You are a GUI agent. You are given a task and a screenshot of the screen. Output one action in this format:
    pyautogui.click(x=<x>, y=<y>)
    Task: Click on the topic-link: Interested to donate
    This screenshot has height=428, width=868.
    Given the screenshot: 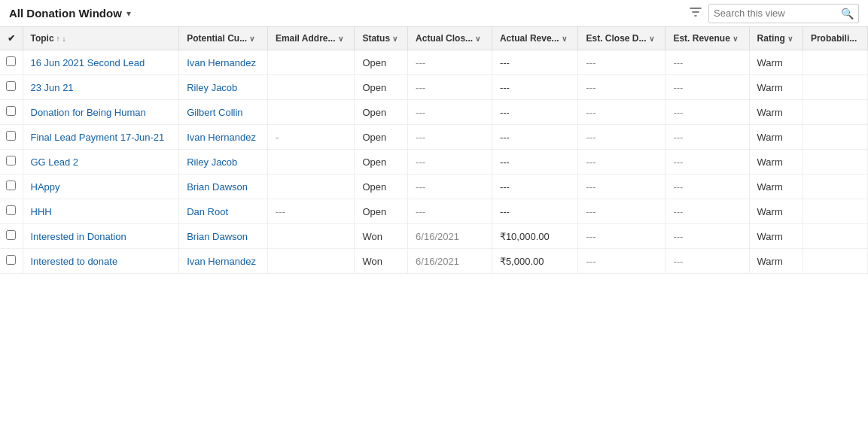 What is the action you would take?
    pyautogui.click(x=75, y=262)
    